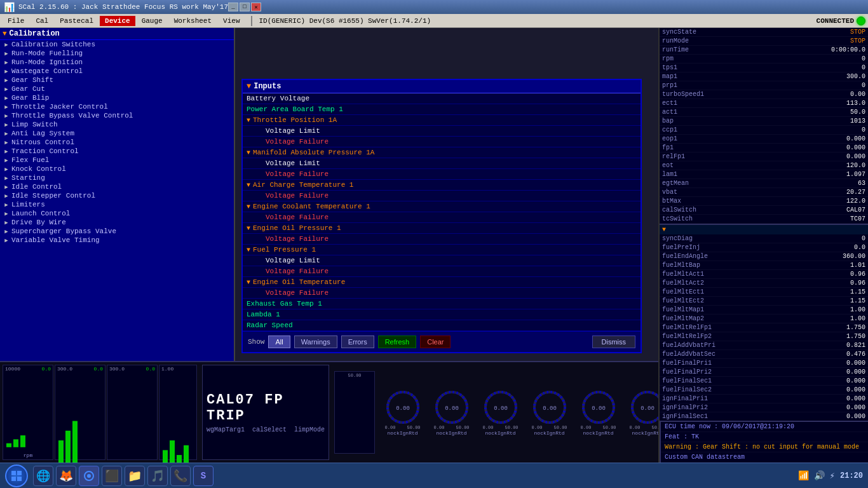 This screenshot has height=488, width=868. I want to click on list-item: ▼ Throttle Position 1A, so click(442, 121).